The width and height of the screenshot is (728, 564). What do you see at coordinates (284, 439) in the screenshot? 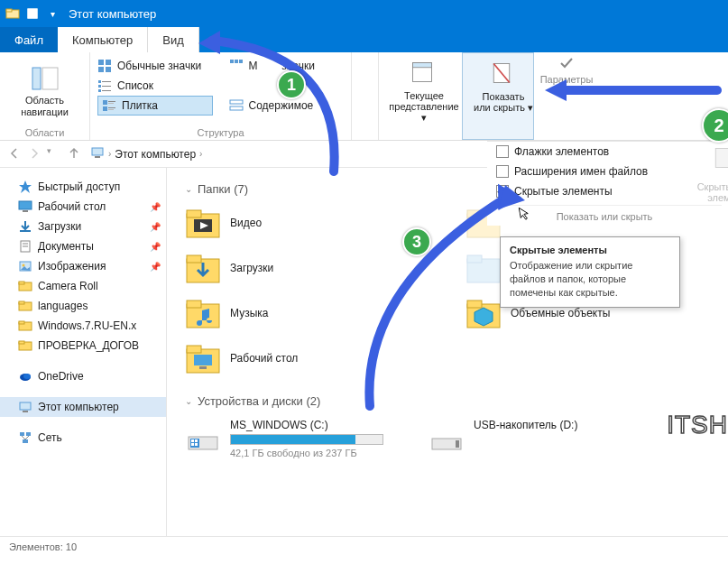
I see `drive-c: MS_WINDOWS (C:) 42,1 ГБ свободно из 237 …` at bounding box center [284, 439].